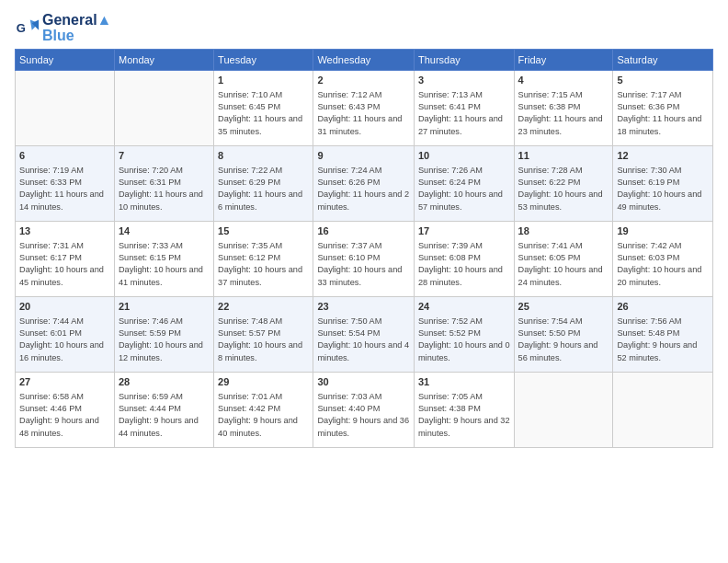 The width and height of the screenshot is (728, 563). I want to click on day-number: 8, so click(263, 156).